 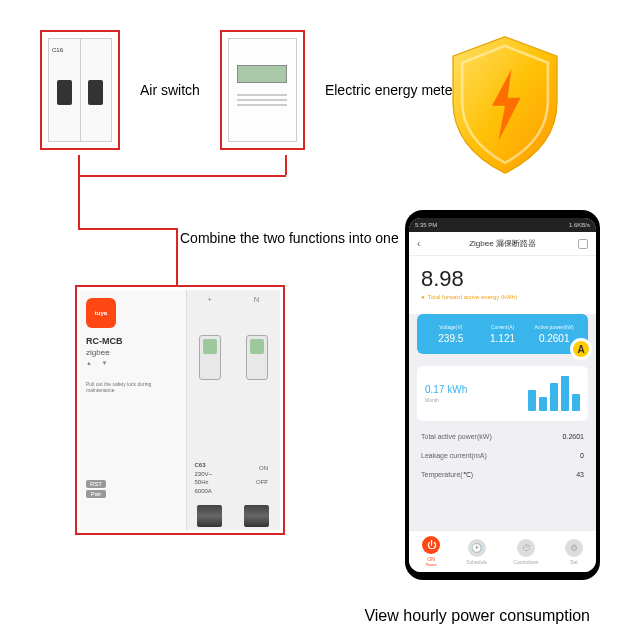 I want to click on metrics-list: Total active power(kW) 0.2601 Leakage cu…, so click(x=502, y=456).